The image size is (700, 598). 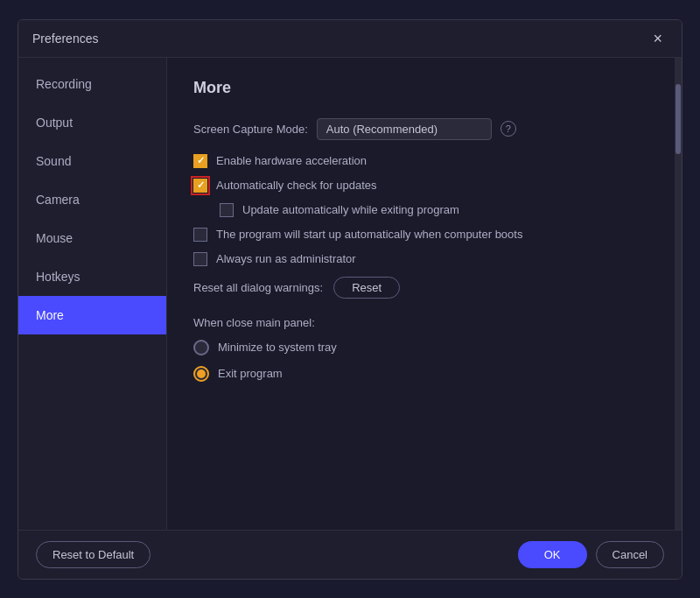 I want to click on start-on-boot-label: The program will start up automatically …, so click(x=369, y=235).